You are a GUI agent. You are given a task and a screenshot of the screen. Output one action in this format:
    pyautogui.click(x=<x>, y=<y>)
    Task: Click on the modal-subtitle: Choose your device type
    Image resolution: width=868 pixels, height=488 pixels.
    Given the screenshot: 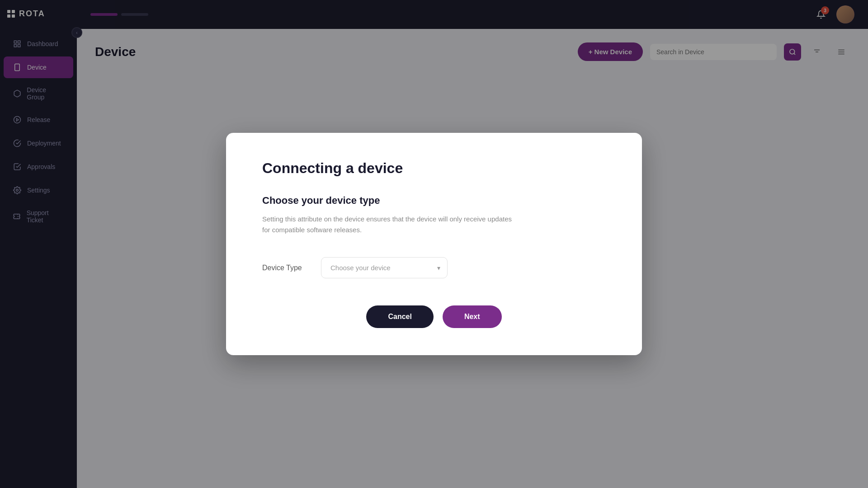 What is the action you would take?
    pyautogui.click(x=434, y=201)
    